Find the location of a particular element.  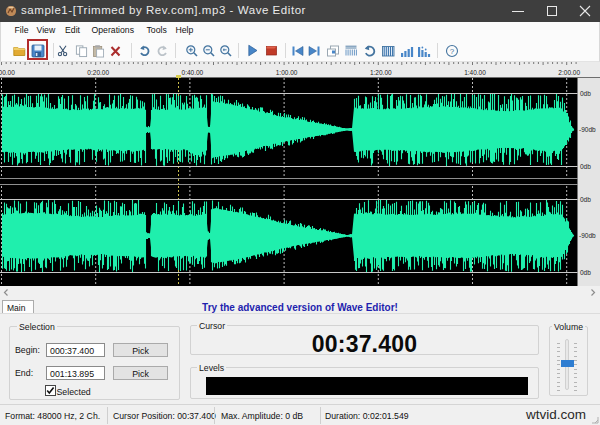

svg-text: 1:40.00 is located at coordinates (475, 72).